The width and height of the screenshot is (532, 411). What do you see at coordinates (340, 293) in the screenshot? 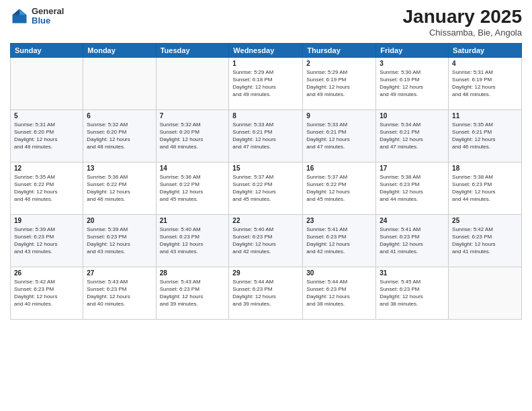
I see `calendar-cell: 30Sunrise: 5:44 AM Sunset: 6:23 PM Dayli…` at bounding box center [340, 293].